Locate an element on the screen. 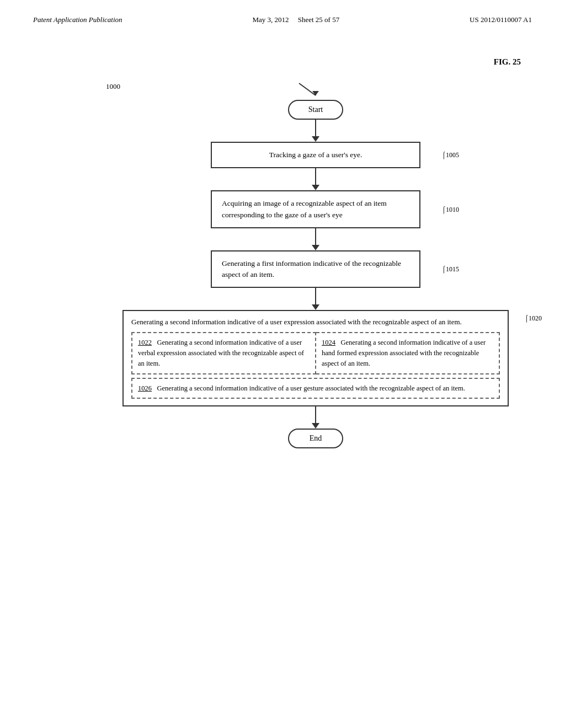 This screenshot has width=565, height=728. node-1020-outer: ⌠1020 Generating a second information in… is located at coordinates (316, 358).